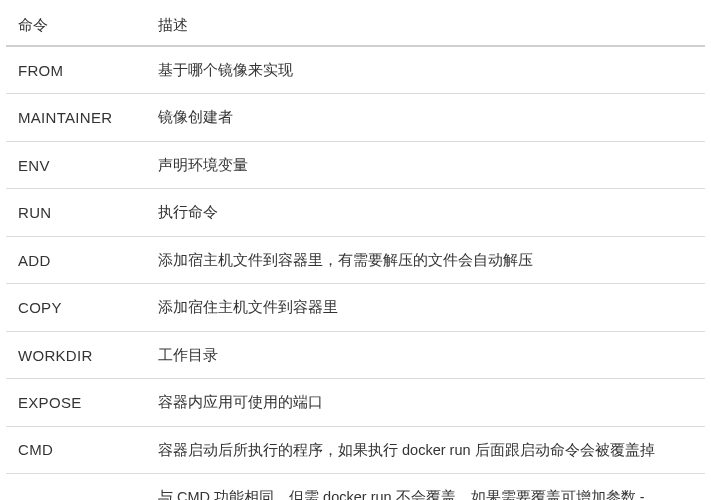  I want to click on cell-command: ADD, so click(76, 260).